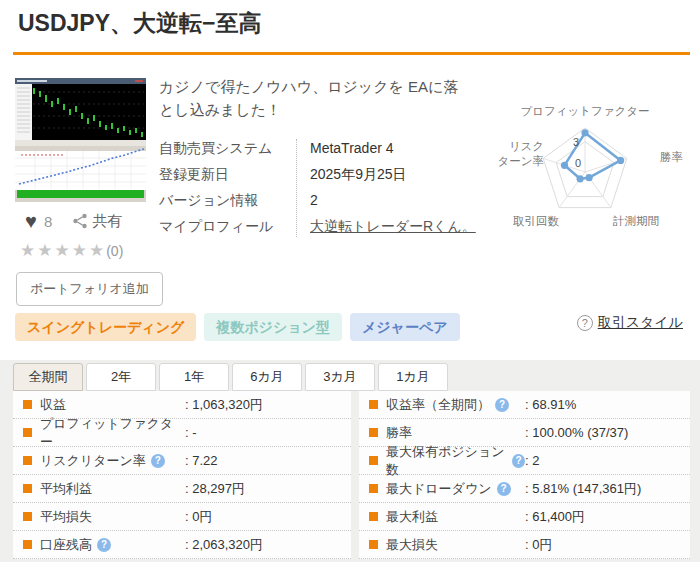 The width and height of the screenshot is (700, 562). Describe the element at coordinates (395, 146) in the screenshot. I see `detail-value: MetaTrader 4` at that location.